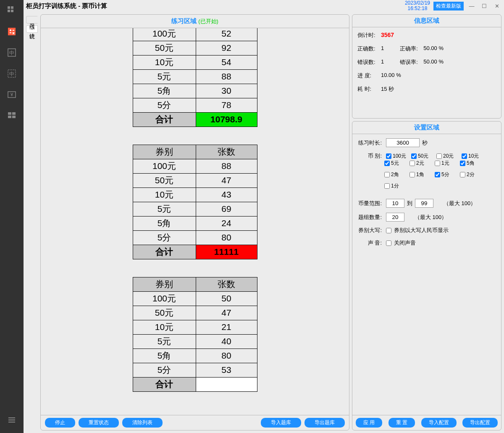  Describe the element at coordinates (387, 35) in the screenshot. I see `countdown-value: 3567` at that location.